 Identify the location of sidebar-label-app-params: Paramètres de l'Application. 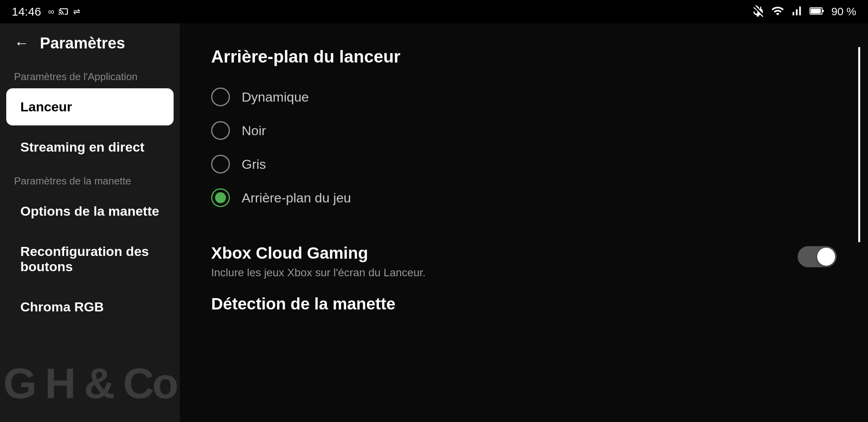
(90, 75).